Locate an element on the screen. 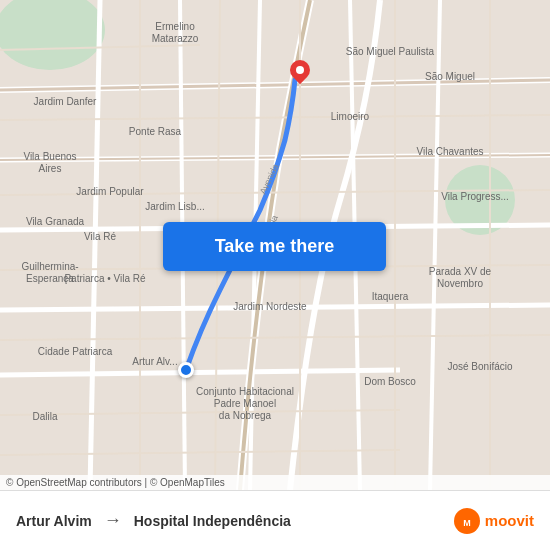 This screenshot has width=550, height=550. svg-text: Vila Chavantes is located at coordinates (450, 152).